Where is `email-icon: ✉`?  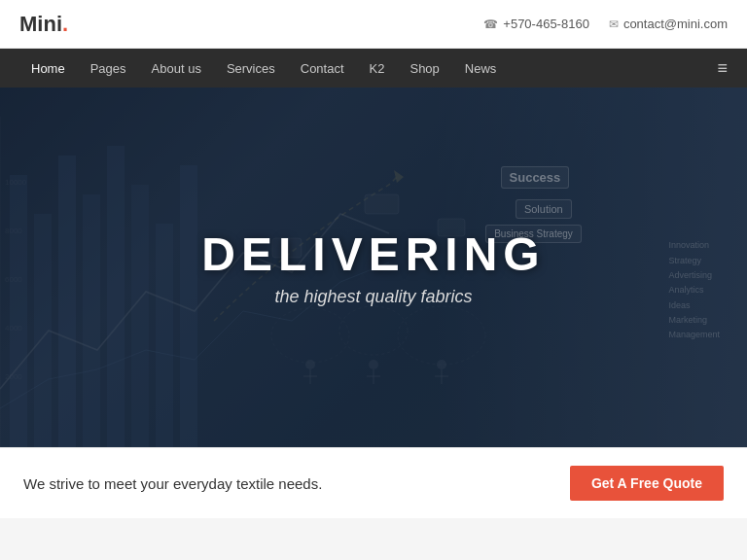 email-icon: ✉ is located at coordinates (614, 24).